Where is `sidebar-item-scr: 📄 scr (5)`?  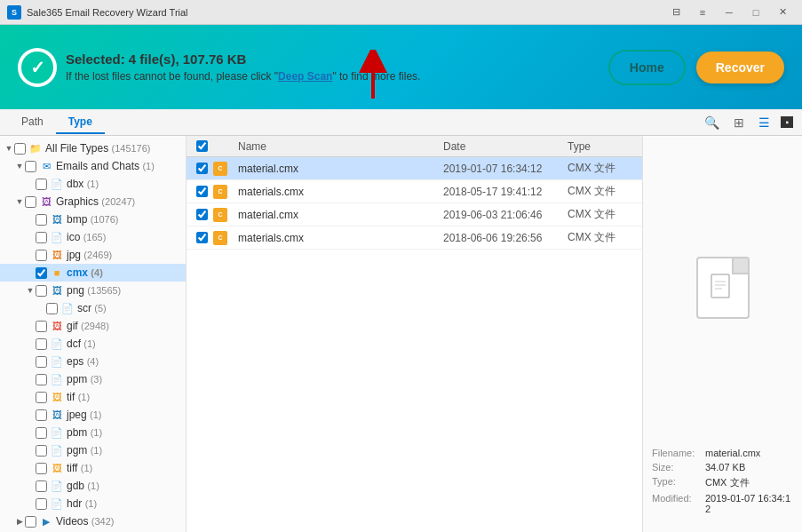 sidebar-item-scr: 📄 scr (5) is located at coordinates (92, 308).